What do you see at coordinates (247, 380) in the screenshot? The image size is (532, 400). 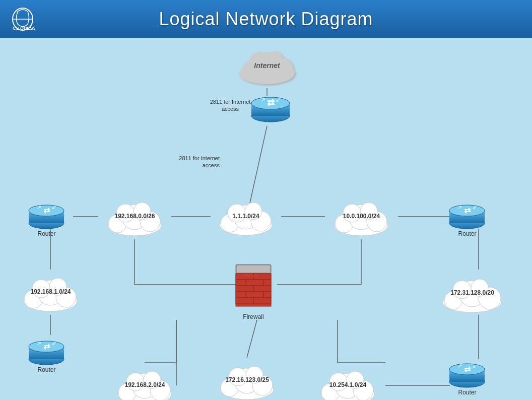 I see `cloud-bm-label: 172.16.123.0/25` at bounding box center [247, 380].